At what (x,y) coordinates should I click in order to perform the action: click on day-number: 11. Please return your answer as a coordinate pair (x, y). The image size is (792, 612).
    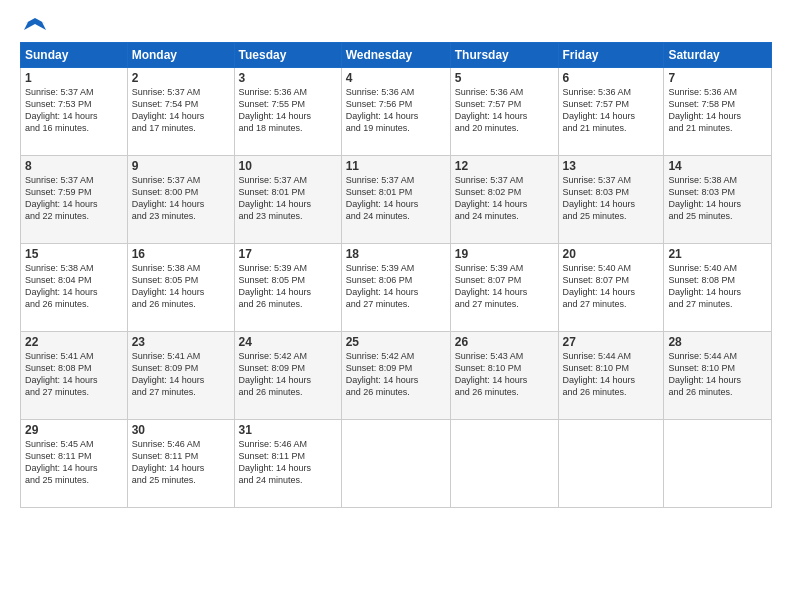
    Looking at the image, I should click on (396, 166).